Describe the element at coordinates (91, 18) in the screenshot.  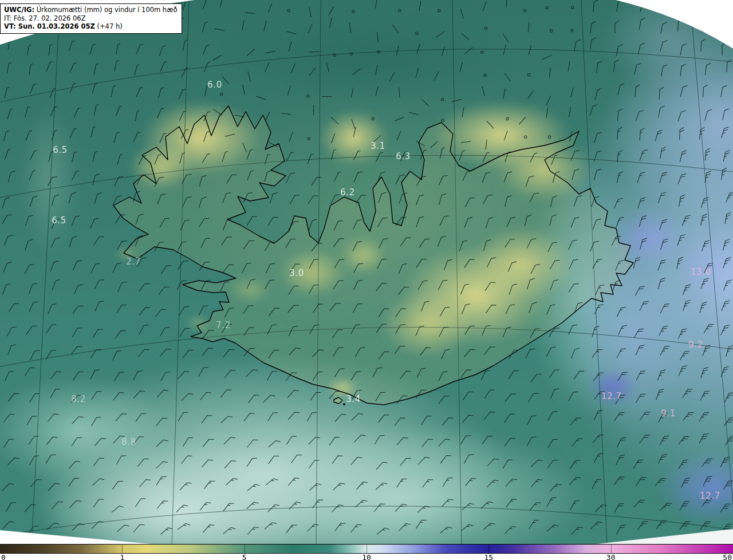
I see `title-box: UWC/IG: Úrkomumætti (mm) og vindur í 100…` at that location.